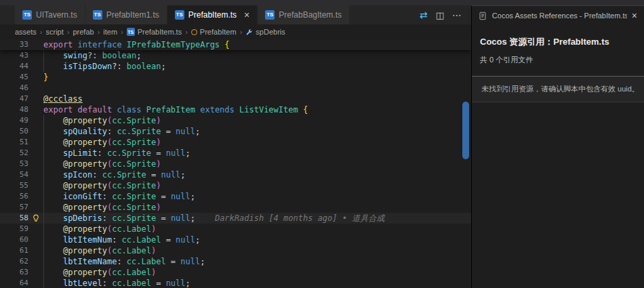 The width and height of the screenshot is (644, 288). Describe the element at coordinates (14, 197) in the screenshot. I see `line-number: 56` at that location.